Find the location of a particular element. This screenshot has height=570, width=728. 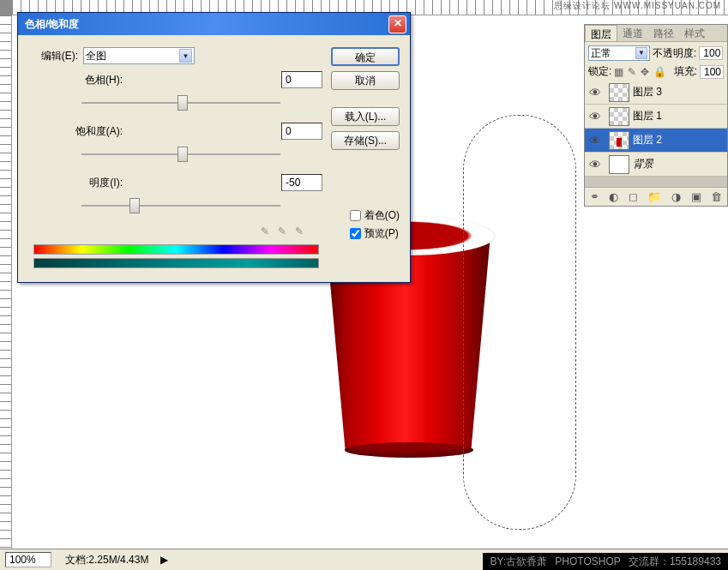

edit-value: 全图 is located at coordinates (96, 57).